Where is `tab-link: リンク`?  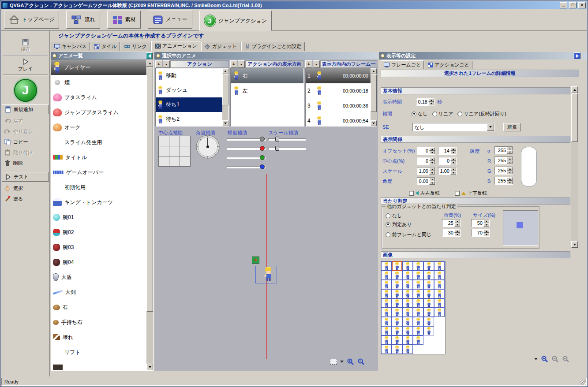 tab-link: リンク is located at coordinates (136, 46).